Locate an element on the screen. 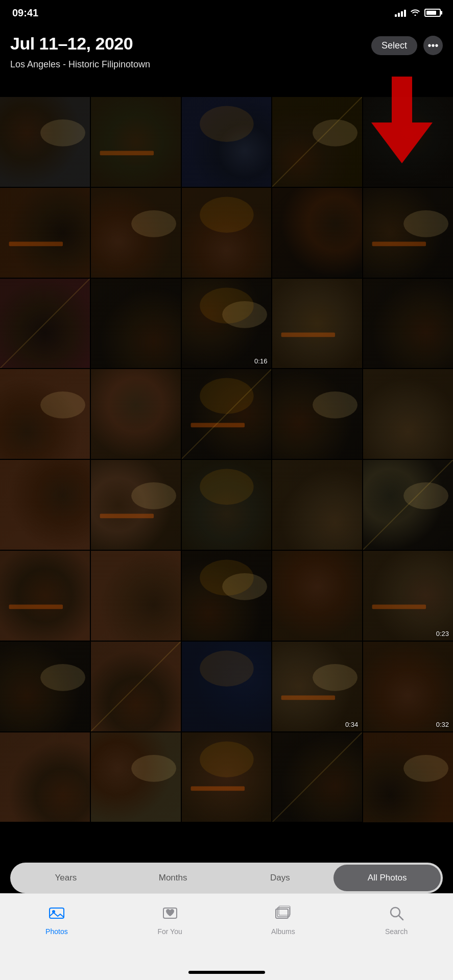 This screenshot has height=980, width=453. tab-all-photos: All Photos is located at coordinates (387, 878).